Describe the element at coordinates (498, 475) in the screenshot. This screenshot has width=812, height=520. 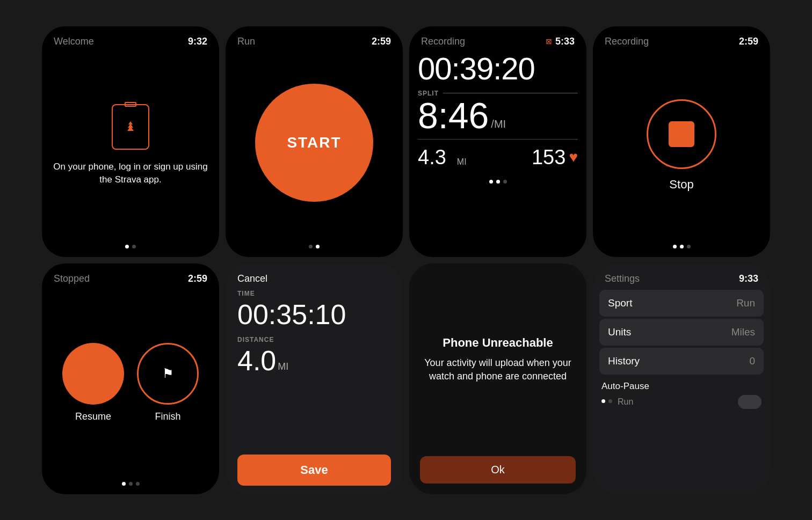
I see `ok-btn-container: Ok` at that location.